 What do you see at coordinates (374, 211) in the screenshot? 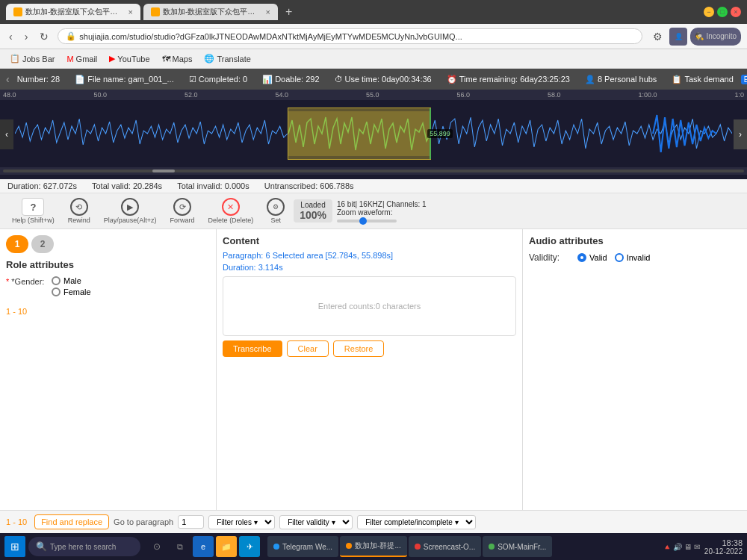
I see `controls-bar: ? Help (Shift+w) ⟲ Rewind ▶ Play/pause(A…` at bounding box center [374, 211].